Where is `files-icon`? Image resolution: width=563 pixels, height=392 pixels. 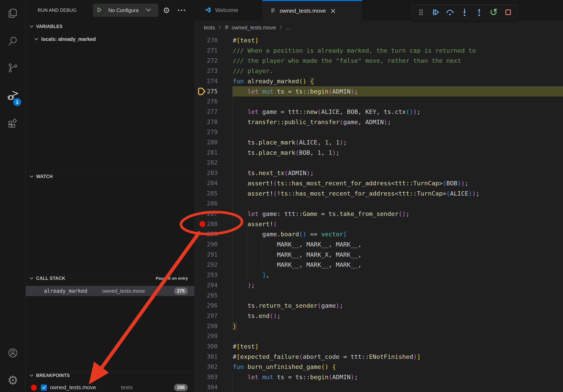
files-icon is located at coordinates (13, 14).